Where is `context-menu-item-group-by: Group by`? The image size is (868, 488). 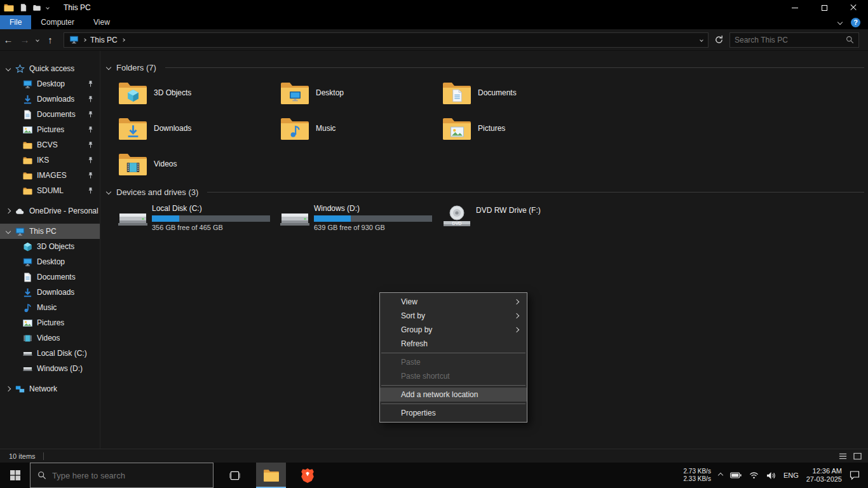 context-menu-item-group-by: Group by is located at coordinates (454, 330).